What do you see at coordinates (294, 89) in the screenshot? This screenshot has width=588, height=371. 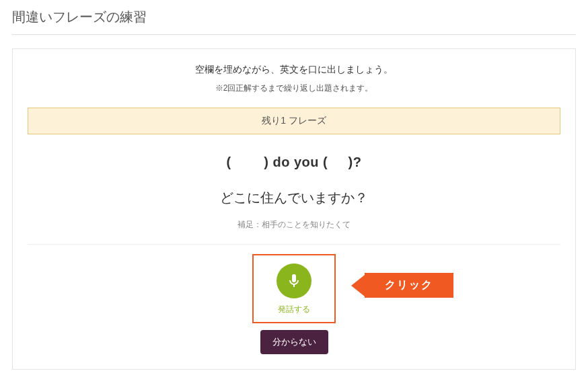 I see `instruction-sub: ※2回正解するまで繰り返し出題されます。` at bounding box center [294, 89].